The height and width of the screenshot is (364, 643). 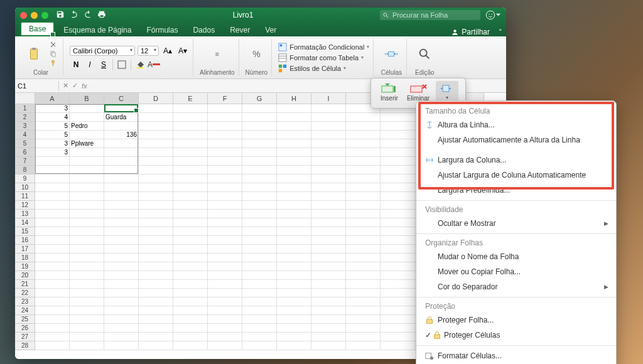 What do you see at coordinates (102, 51) in the screenshot?
I see `font-name-combo: Calibri (Corpo)` at bounding box center [102, 51].